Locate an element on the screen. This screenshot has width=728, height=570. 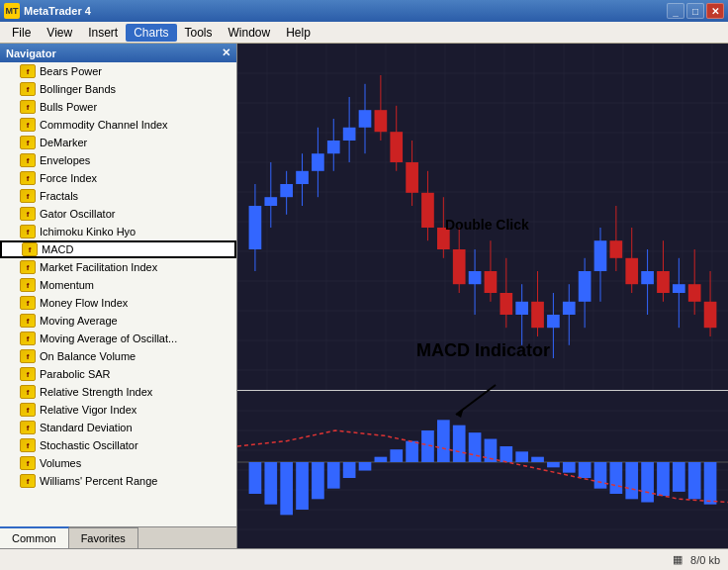
menu-charts: Charts is located at coordinates (150, 33).